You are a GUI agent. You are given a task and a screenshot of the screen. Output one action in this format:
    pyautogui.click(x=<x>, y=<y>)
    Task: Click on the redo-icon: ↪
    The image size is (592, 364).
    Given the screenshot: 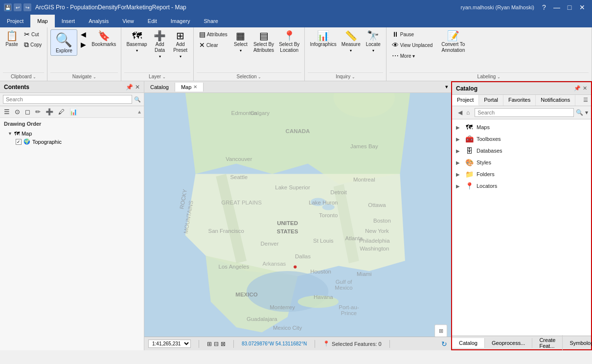 What is the action you would take?
    pyautogui.click(x=27, y=7)
    